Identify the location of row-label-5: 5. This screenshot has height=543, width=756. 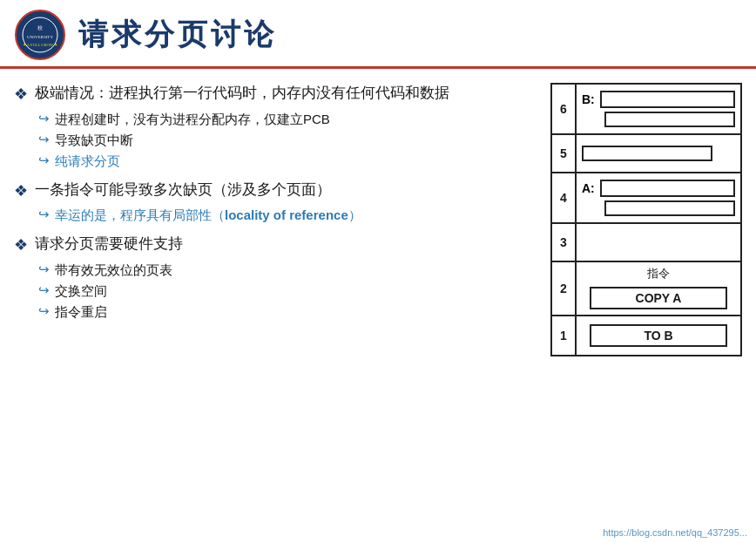
(564, 153).